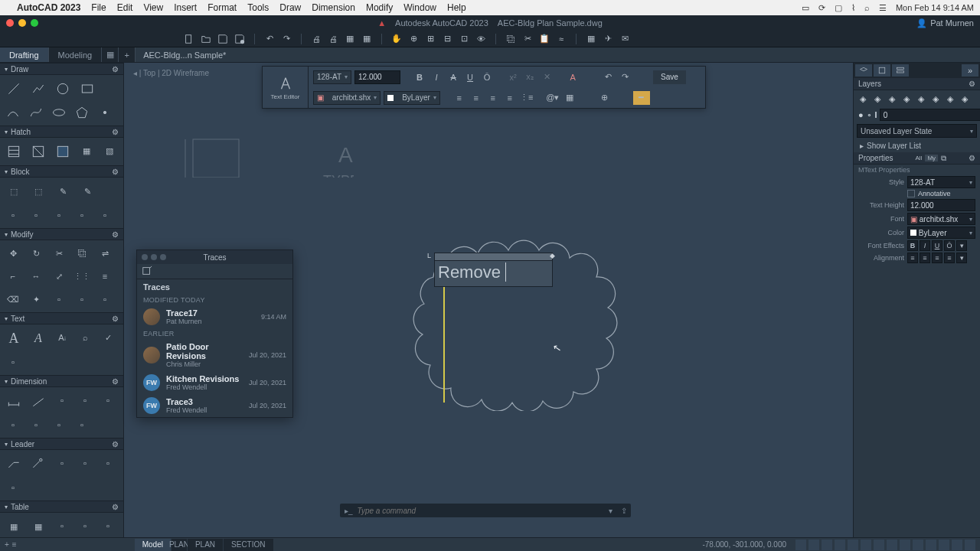 This screenshot has height=551, width=980. I want to click on gradient-tool, so click(38, 152).